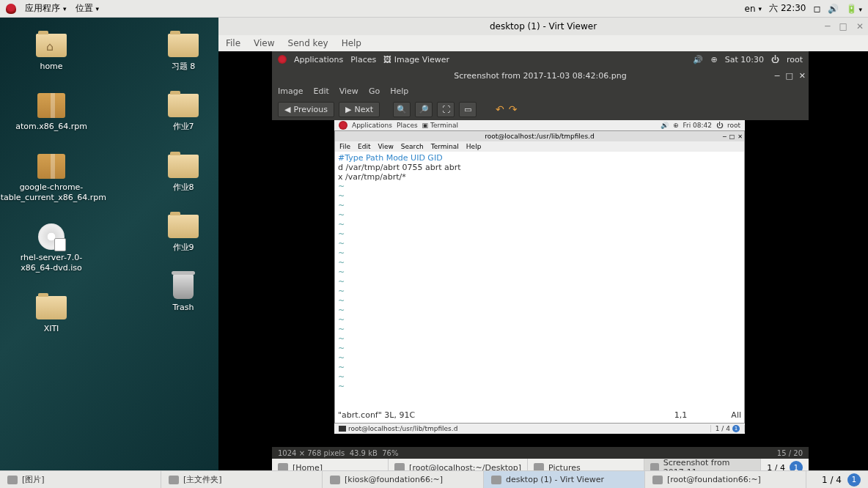 This screenshot has height=488, width=868. What do you see at coordinates (183, 286) in the screenshot?
I see `trash-icon` at bounding box center [183, 286].